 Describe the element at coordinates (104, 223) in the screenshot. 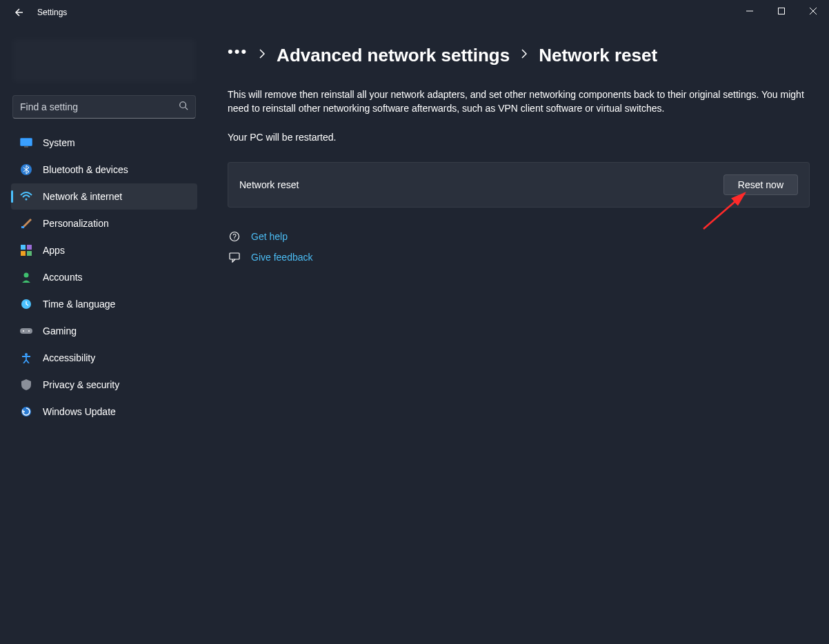

I see `sidebar-item-personalization: Personalization` at that location.